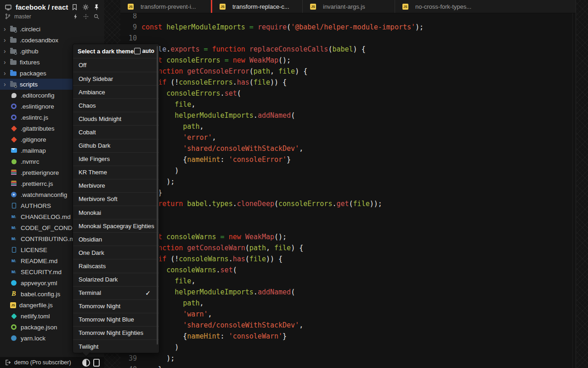 The width and height of the screenshot is (588, 368). What do you see at coordinates (96, 17) in the screenshot?
I see `search-icon` at bounding box center [96, 17].